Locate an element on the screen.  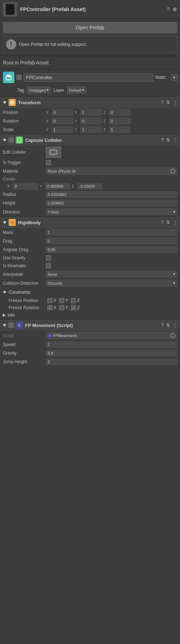
fp-movement-help-icon: ? is located at coordinates (162, 325).